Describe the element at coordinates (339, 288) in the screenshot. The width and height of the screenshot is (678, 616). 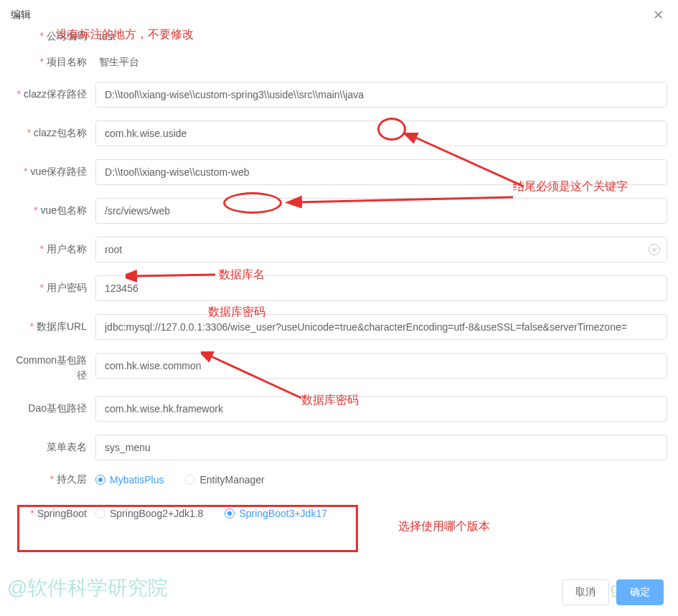
I see `row-password: 用户密码` at that location.